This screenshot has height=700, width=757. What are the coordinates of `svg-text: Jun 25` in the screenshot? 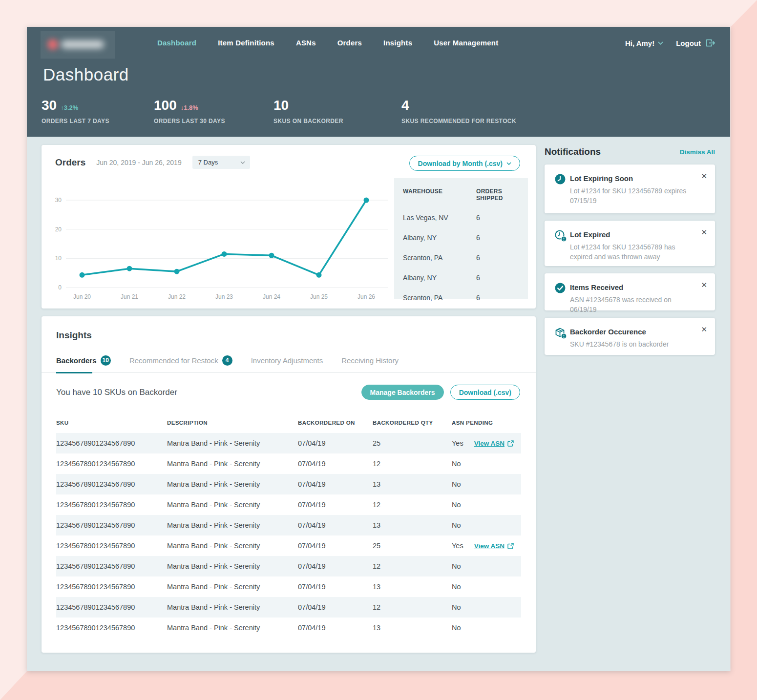 It's located at (319, 297).